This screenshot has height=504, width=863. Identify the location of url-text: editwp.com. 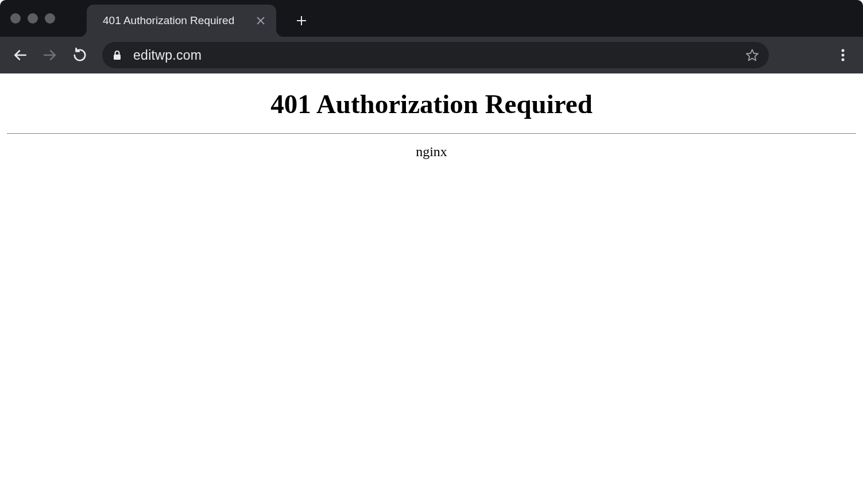
(434, 55).